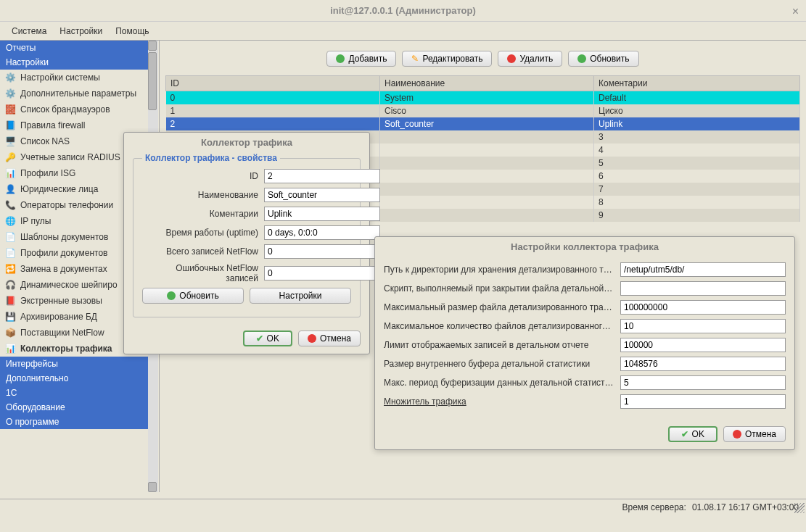 The width and height of the screenshot is (806, 532). Describe the element at coordinates (10, 189) in the screenshot. I see `sidebar-item-icon: 👤` at that location.